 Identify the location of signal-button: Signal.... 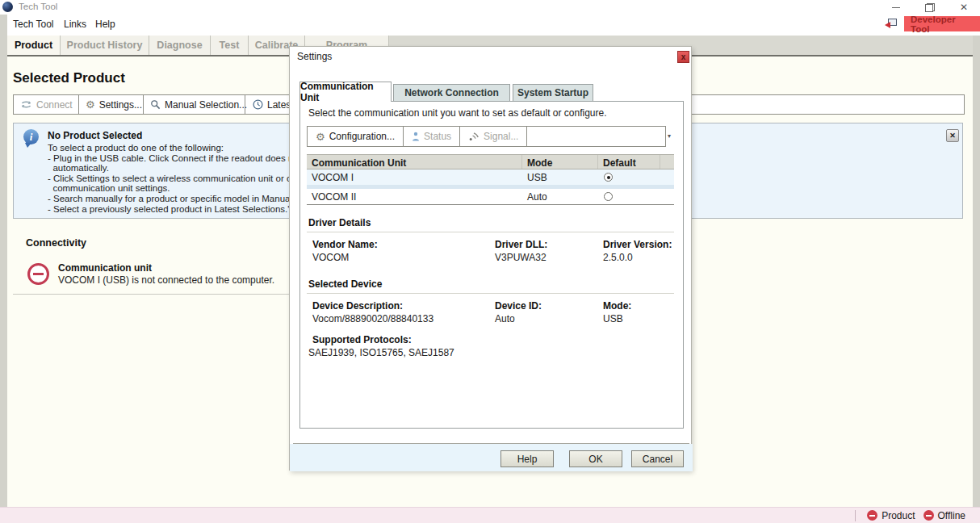
(493, 136).